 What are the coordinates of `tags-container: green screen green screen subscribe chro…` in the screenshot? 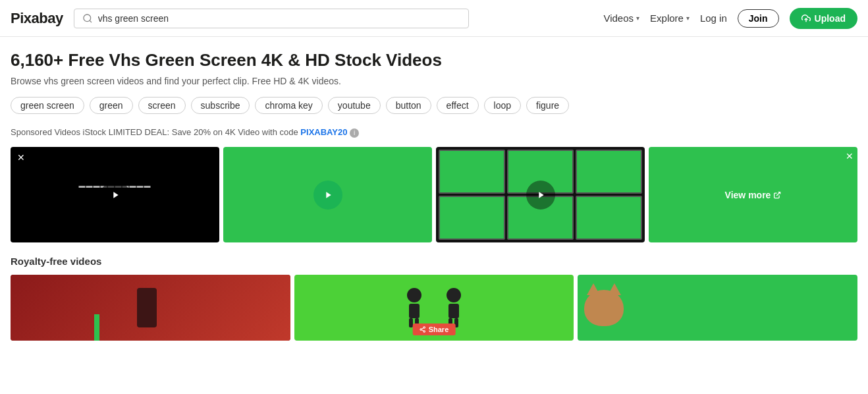 It's located at (434, 105).